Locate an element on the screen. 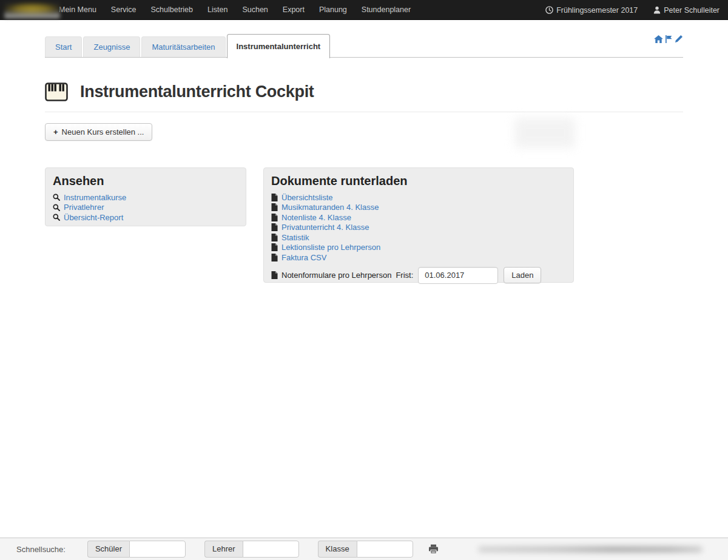 This screenshot has width=728, height=560. quicksearch-group-lehrer: Lehrer is located at coordinates (252, 549).